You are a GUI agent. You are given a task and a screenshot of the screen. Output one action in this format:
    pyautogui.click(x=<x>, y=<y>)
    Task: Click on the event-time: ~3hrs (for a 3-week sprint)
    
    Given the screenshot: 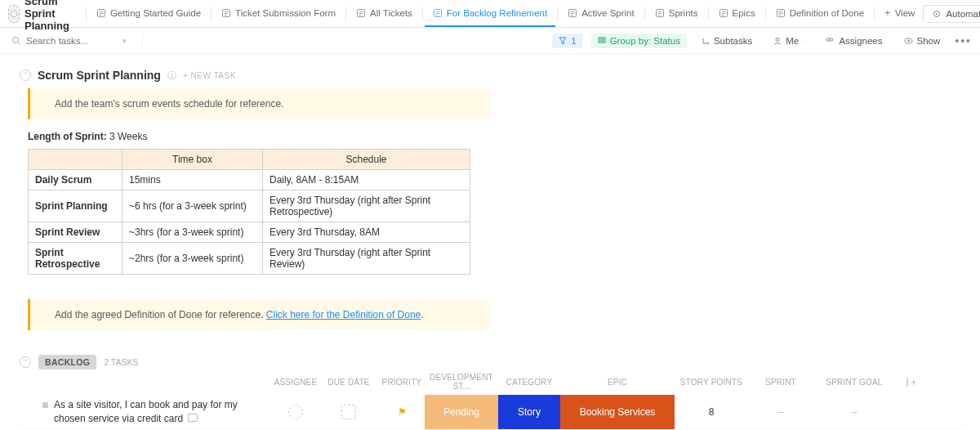 What is the action you would take?
    pyautogui.click(x=193, y=232)
    